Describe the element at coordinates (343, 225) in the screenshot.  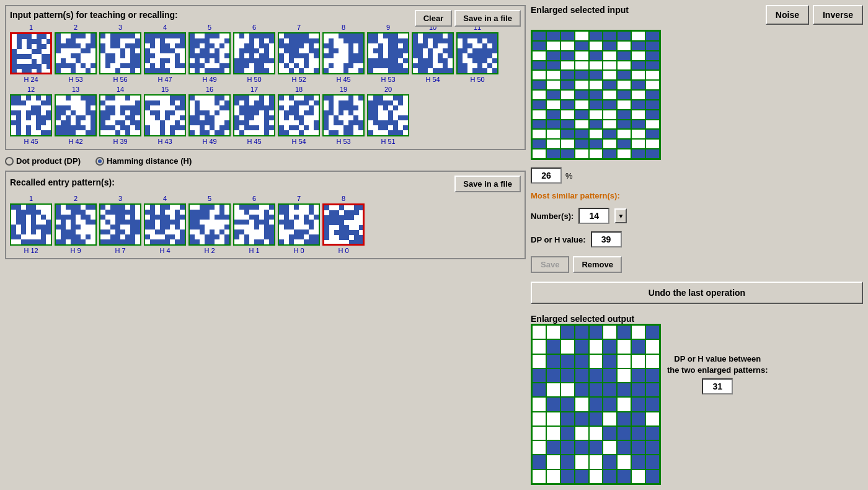
I see `output-pattern-8: 8H 0` at that location.